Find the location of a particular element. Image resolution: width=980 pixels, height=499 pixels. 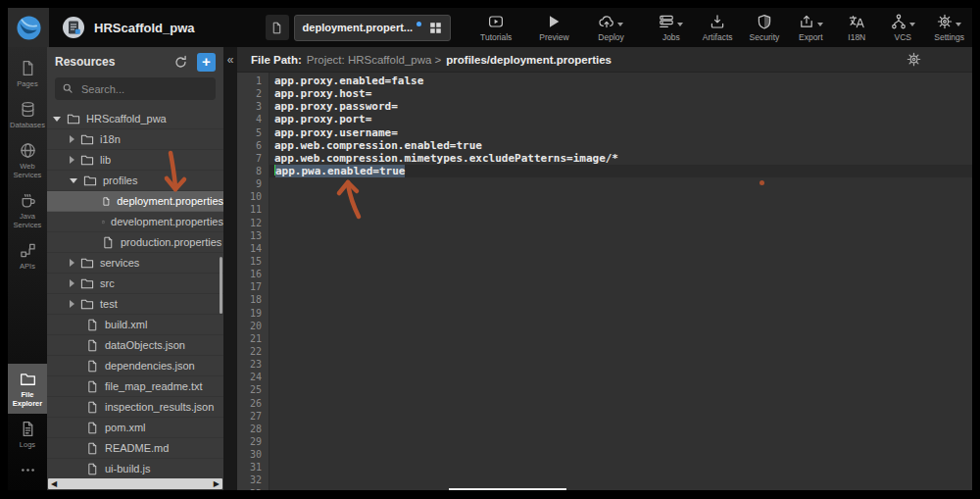

topbar-security-button: Security is located at coordinates (764, 27).